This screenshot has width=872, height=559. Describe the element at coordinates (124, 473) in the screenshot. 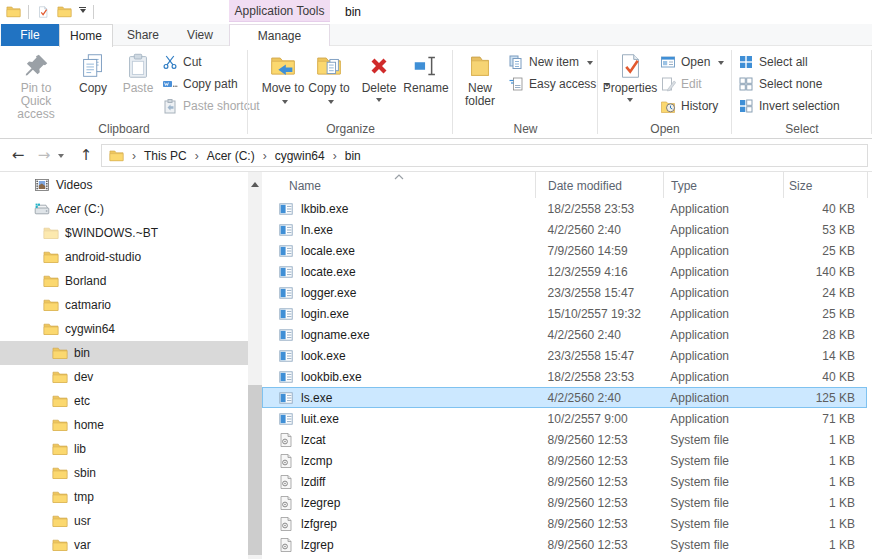

I see `sidebar-item: sbin` at that location.